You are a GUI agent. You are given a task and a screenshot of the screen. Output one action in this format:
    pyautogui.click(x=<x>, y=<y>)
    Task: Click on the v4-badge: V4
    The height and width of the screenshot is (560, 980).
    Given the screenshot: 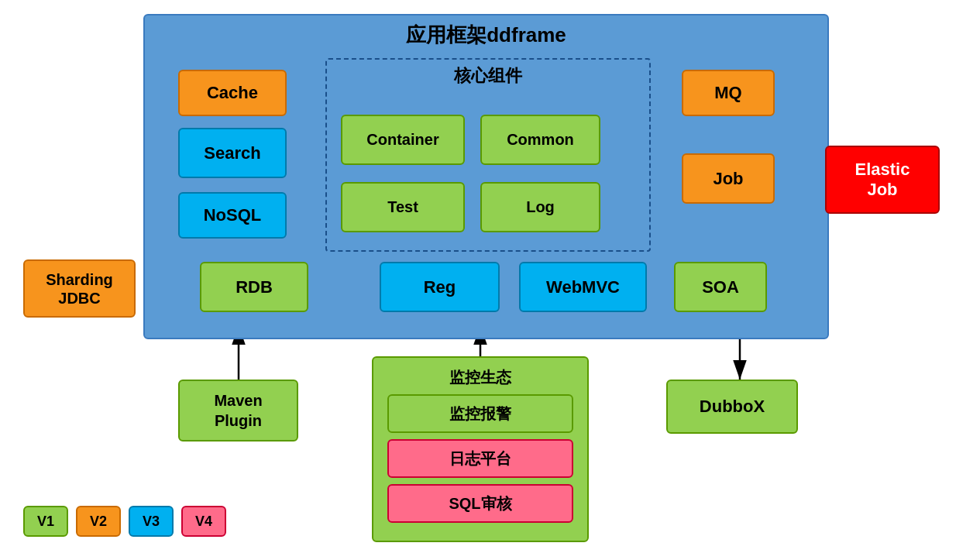 What is the action you would take?
    pyautogui.click(x=204, y=521)
    